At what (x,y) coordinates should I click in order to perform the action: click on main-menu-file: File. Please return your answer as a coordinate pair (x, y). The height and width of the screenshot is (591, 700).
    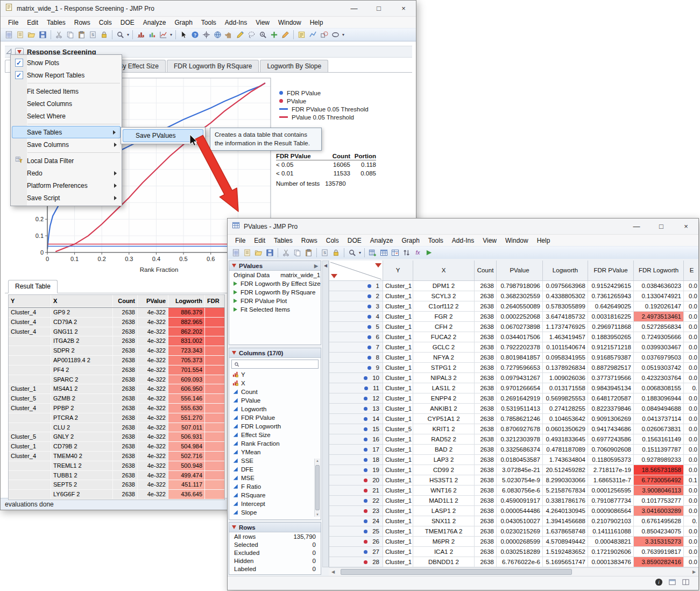
    Looking at the image, I should click on (13, 23).